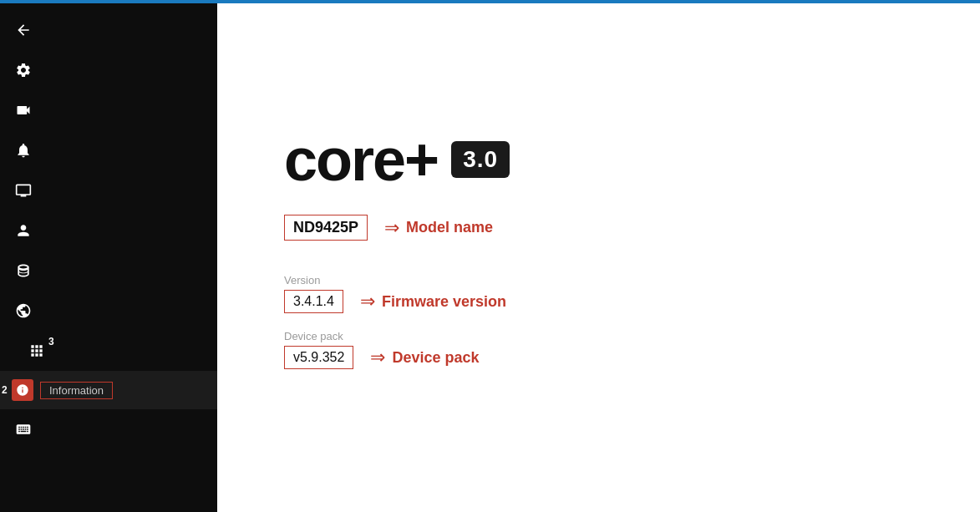 The width and height of the screenshot is (980, 512). What do you see at coordinates (23, 429) in the screenshot?
I see `keyboard-icon` at bounding box center [23, 429].